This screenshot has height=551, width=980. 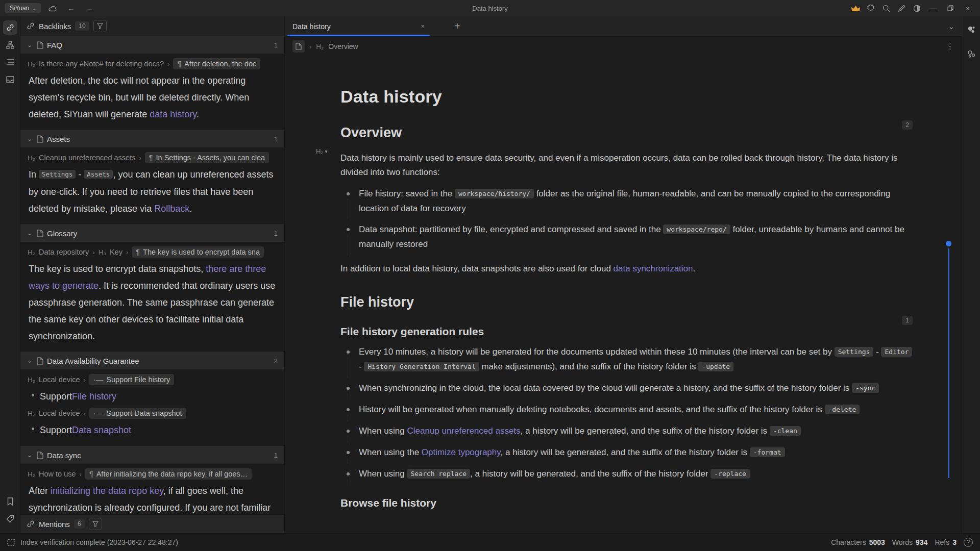 What do you see at coordinates (343, 46) in the screenshot?
I see `breadcrumb-heading: Overview` at bounding box center [343, 46].